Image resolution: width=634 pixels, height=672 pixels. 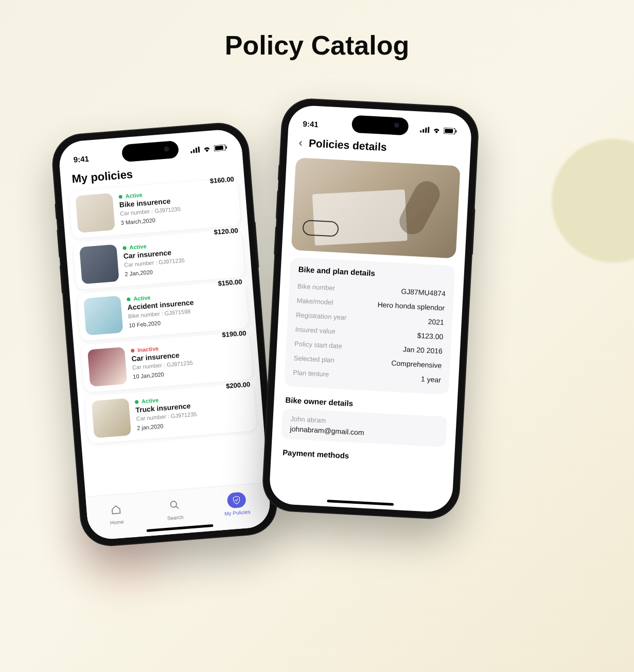 I want to click on back-icon: ‹, so click(x=301, y=143).